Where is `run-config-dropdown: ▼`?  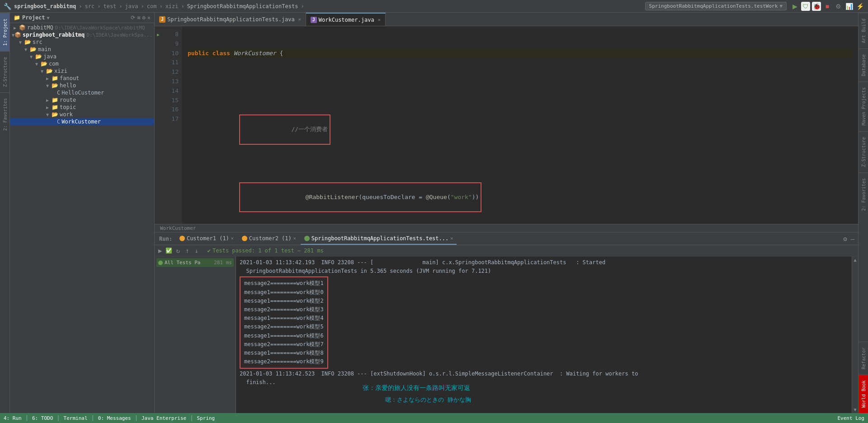 run-config-dropdown: ▼ is located at coordinates (781, 6).